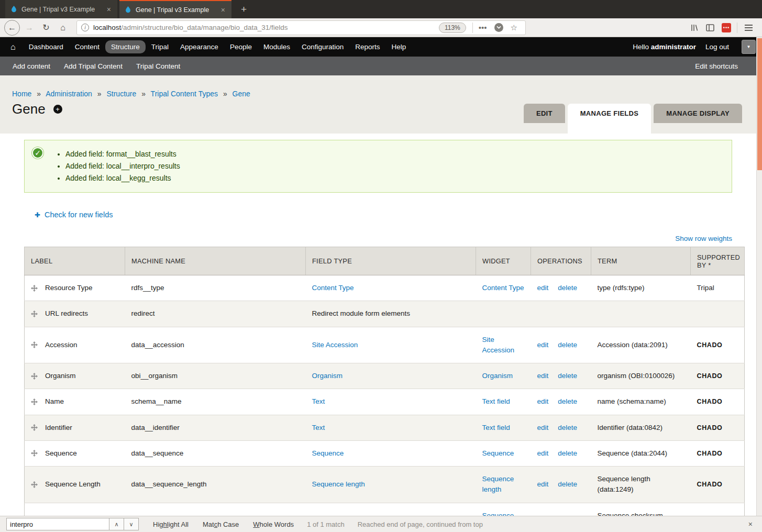 The height and width of the screenshot is (532, 762). Describe the element at coordinates (498, 376) in the screenshot. I see `widget-link: Organism` at that location.